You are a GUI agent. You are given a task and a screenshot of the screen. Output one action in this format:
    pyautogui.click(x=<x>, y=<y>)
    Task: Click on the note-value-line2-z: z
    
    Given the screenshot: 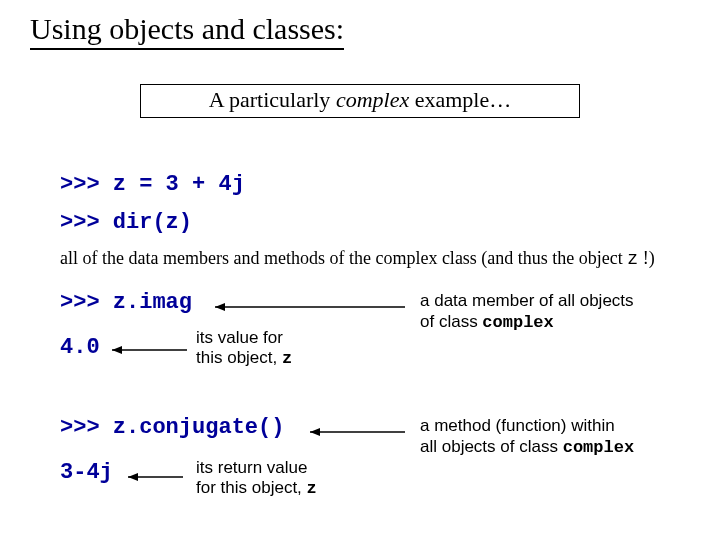 What is the action you would take?
    pyautogui.click(x=287, y=358)
    